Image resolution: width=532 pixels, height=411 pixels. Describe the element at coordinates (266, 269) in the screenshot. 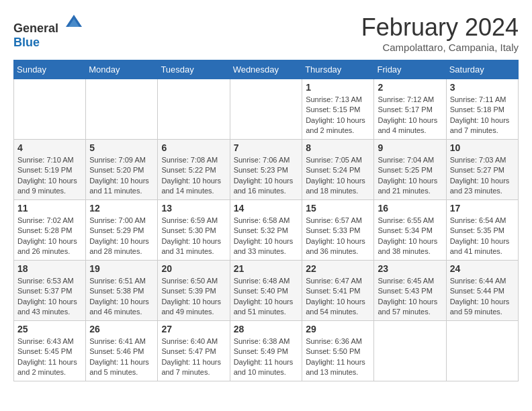

I see `day-number: 21` at that location.